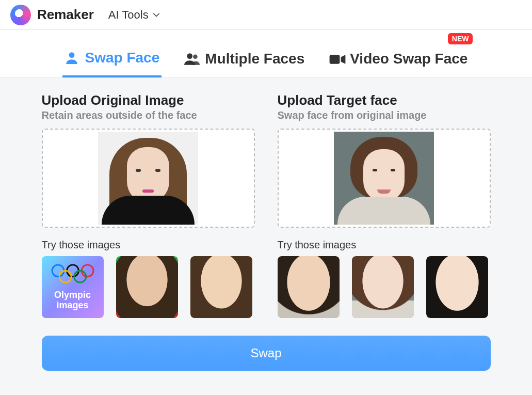 This screenshot has height=395, width=532. Describe the element at coordinates (245, 61) in the screenshot. I see `tab-multiple-faces: Multiple Faces` at that location.